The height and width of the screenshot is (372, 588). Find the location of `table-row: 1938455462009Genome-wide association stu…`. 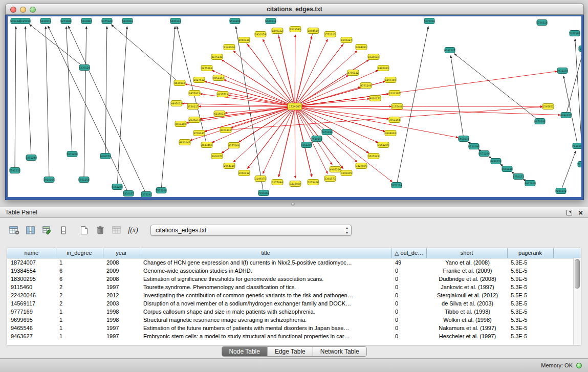

table-row: 1938455462009Genome-wide association stu… is located at coordinates (294, 271).